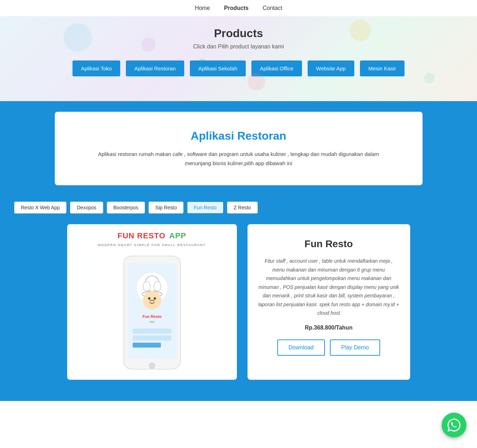 Image resolution: width=477 pixels, height=448 pixels. I want to click on app-restoran-title: Aplikasi Restoran, so click(239, 136).